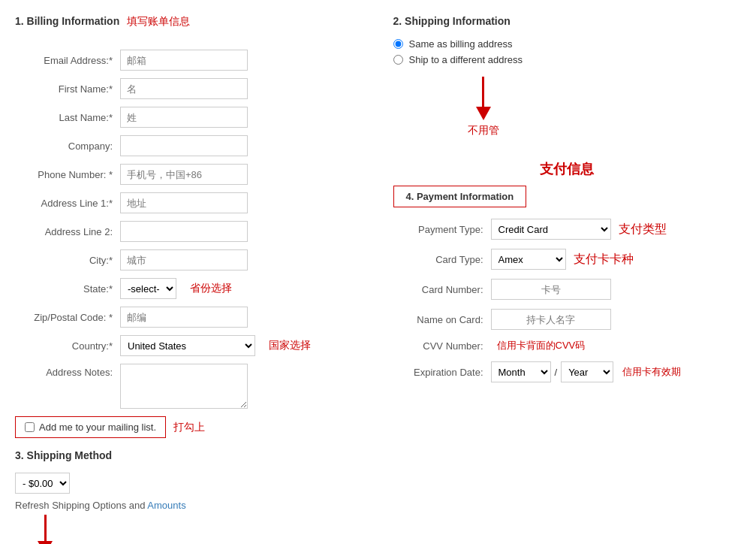  Describe the element at coordinates (211, 289) in the screenshot. I see `state-chinese: 省份选择` at that location.